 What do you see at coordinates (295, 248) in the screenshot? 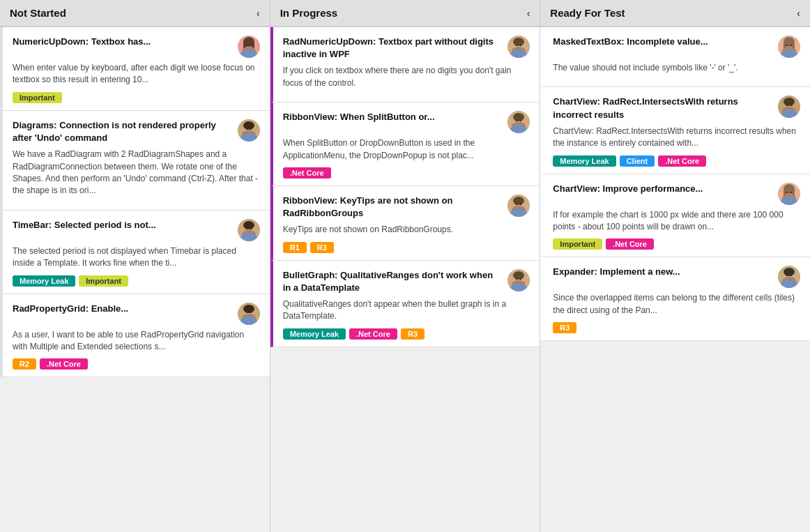
I see `tag-r1-ip-3: R1` at bounding box center [295, 248].